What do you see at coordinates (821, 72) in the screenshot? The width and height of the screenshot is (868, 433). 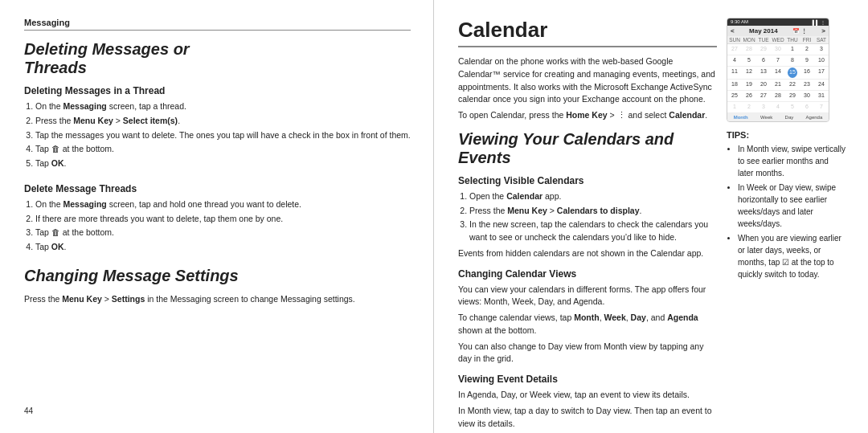 I see `cal-cell: 17` at bounding box center [821, 72].